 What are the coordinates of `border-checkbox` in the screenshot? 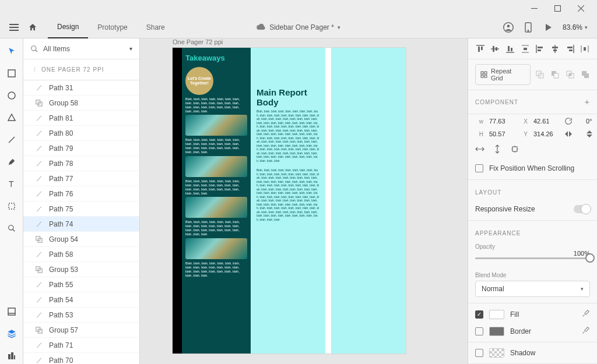 It's located at (479, 331).